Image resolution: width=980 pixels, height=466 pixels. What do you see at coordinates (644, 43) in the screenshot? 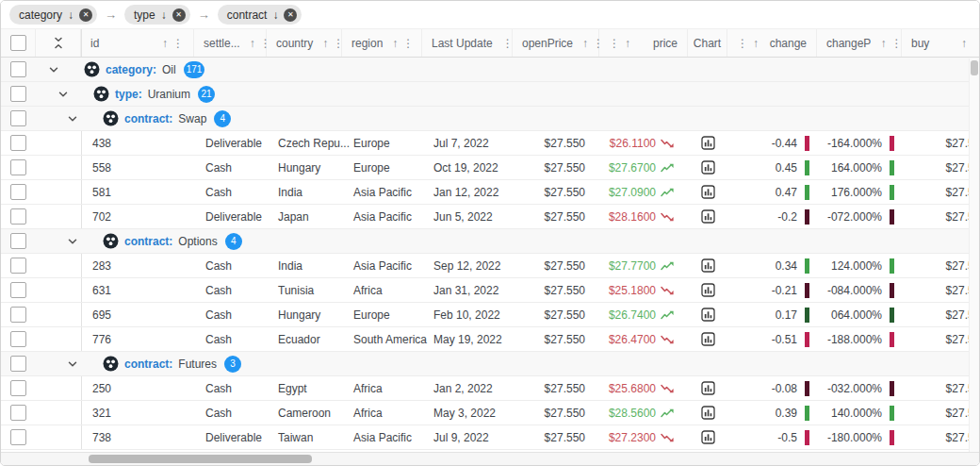
I see `column-header-price: ⋮↑price` at bounding box center [644, 43].